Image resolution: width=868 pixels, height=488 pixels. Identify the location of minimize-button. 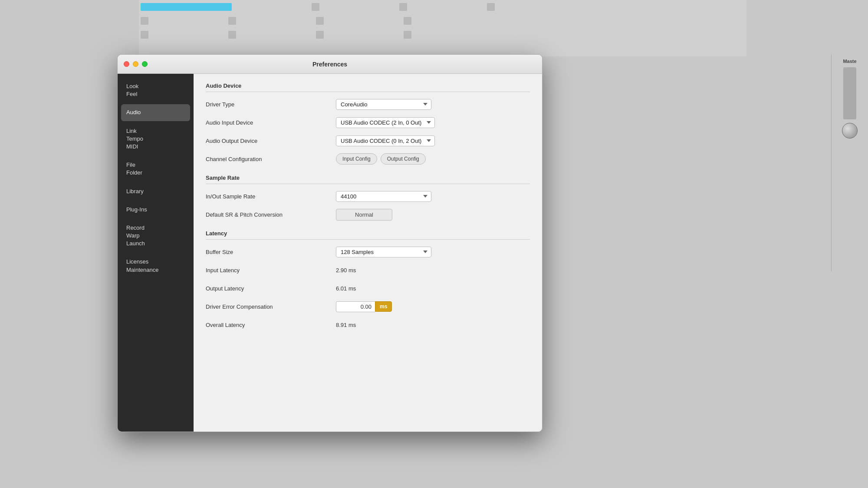
(135, 64).